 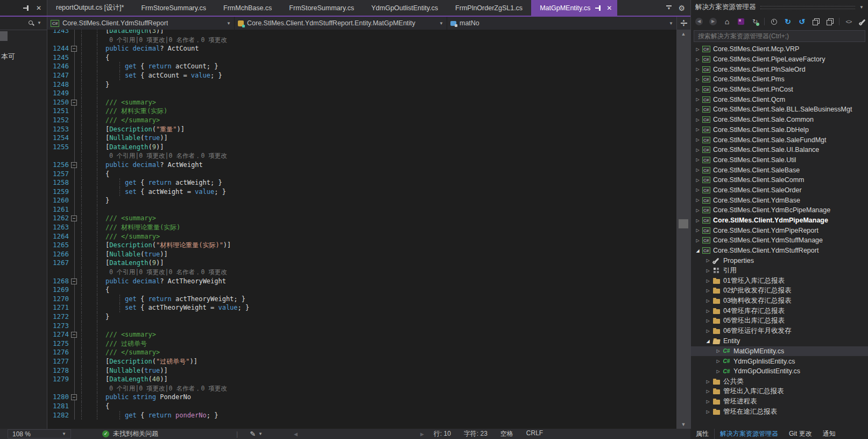 What do you see at coordinates (779, 210) in the screenshot?
I see `tree-item: ▷C#Core.StlMes.Client.YdmBcPipeManage` at bounding box center [779, 210].